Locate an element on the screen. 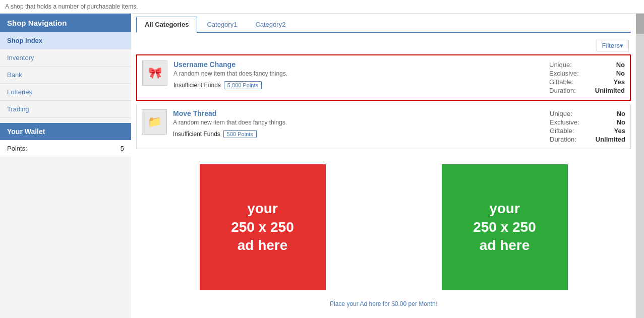 The image size is (644, 318). tab-category1: Category1 is located at coordinates (222, 24).